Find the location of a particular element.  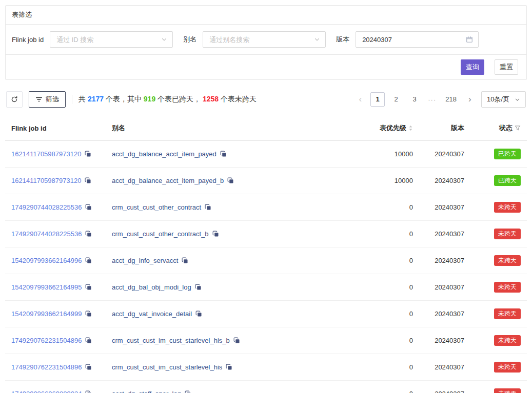

column-header-priority: 表优先级 is located at coordinates (391, 128).